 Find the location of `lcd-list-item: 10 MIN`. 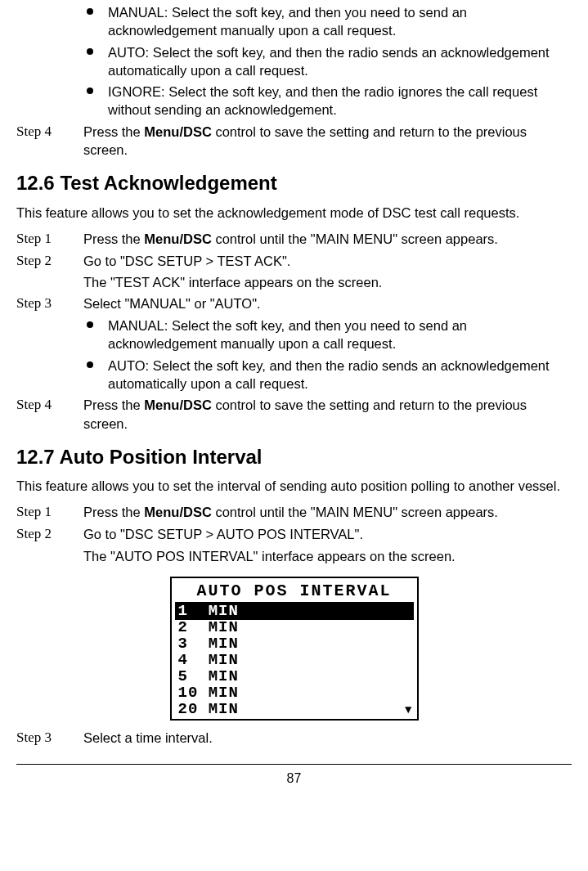

lcd-list-item: 10 MIN is located at coordinates (294, 694).